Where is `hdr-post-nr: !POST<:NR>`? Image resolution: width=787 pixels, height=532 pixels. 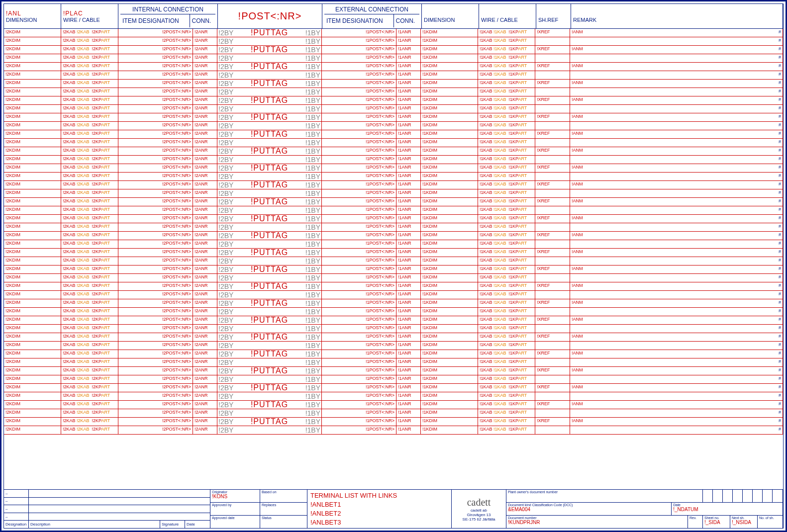
hdr-post-nr: !POST<:NR> is located at coordinates (270, 16).